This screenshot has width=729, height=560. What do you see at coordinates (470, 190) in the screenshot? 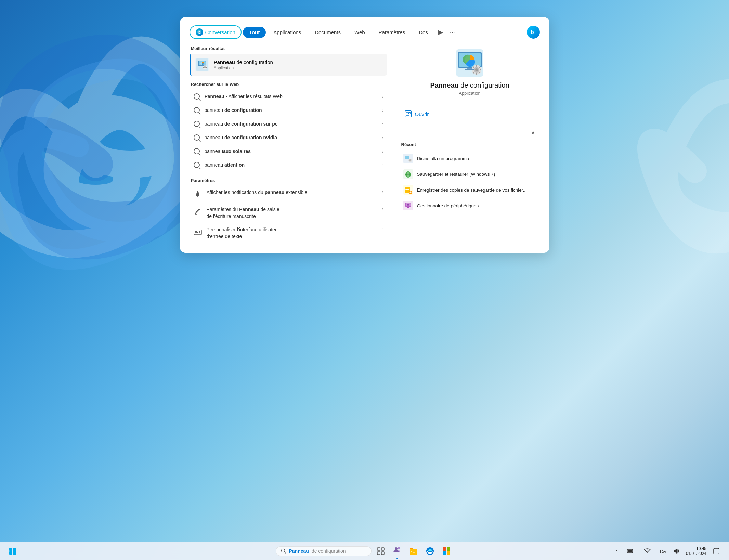
I see `recent-item-3: Enregistrer des copies de sauvegarde de …` at bounding box center [470, 190].